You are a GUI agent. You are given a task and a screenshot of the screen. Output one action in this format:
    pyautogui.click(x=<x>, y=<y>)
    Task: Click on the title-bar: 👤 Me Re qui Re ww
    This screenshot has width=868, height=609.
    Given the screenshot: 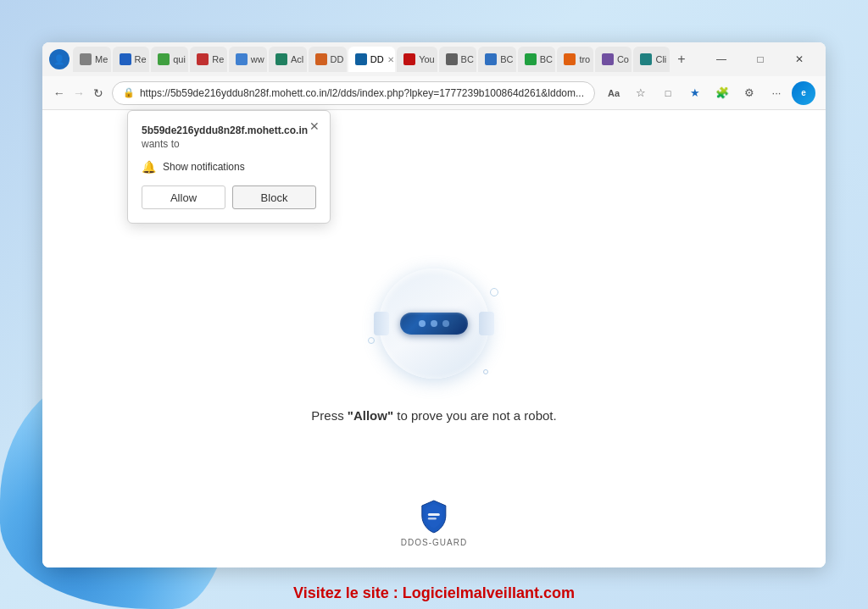 What is the action you would take?
    pyautogui.click(x=434, y=59)
    